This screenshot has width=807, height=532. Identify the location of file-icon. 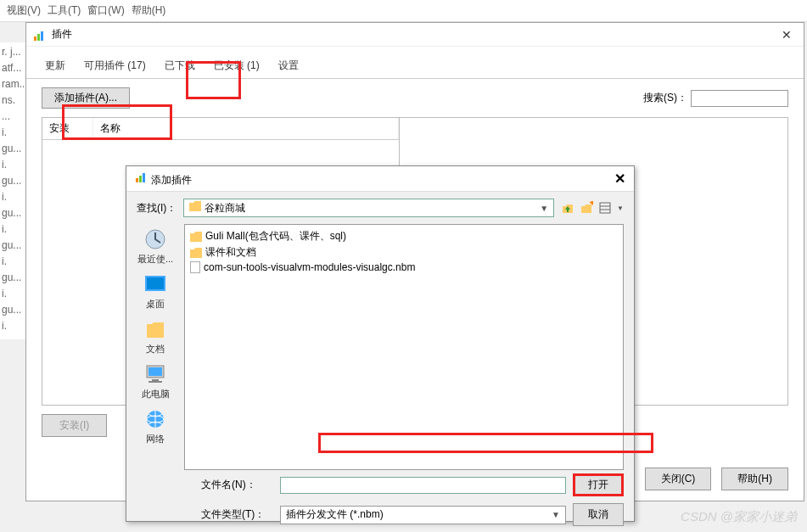
(195, 267).